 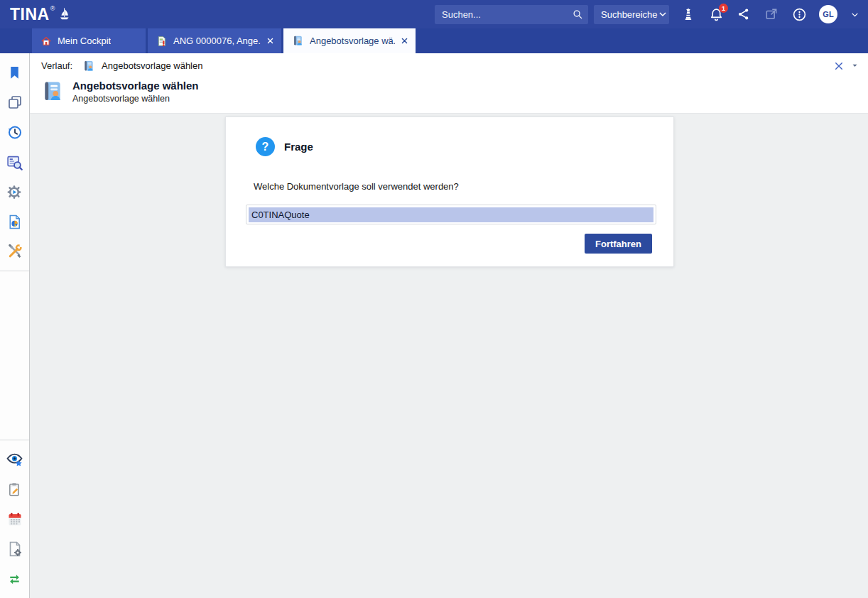 What do you see at coordinates (15, 460) in the screenshot?
I see `sidebar-item-watchlist` at bounding box center [15, 460].